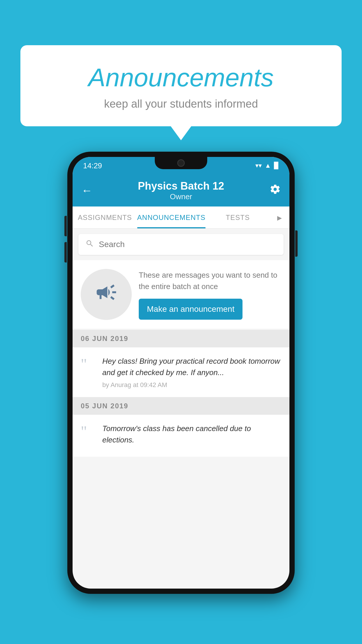 The width and height of the screenshot is (362, 644). I want to click on announcements-subtitle: keep all your students informed, so click(181, 104).